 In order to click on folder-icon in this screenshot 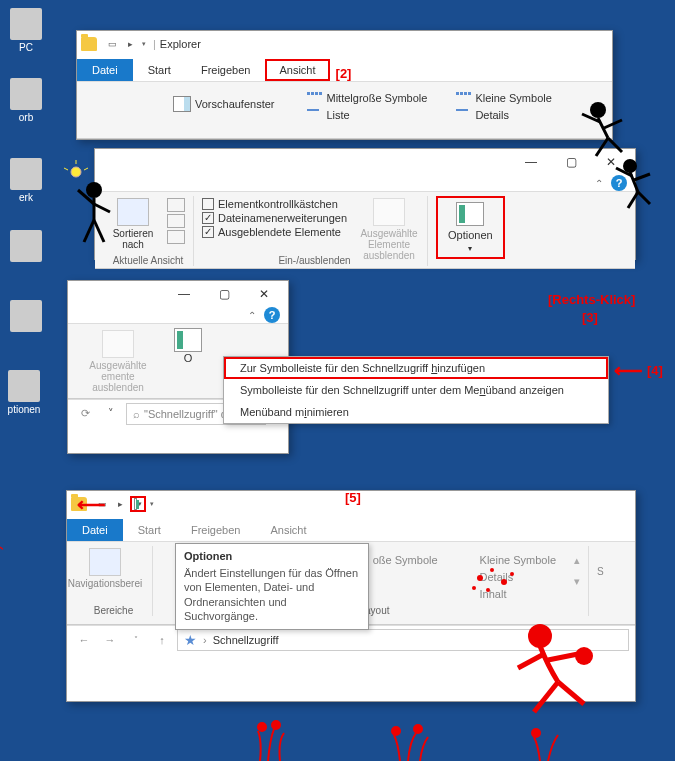, I will do `click(89, 44)`.